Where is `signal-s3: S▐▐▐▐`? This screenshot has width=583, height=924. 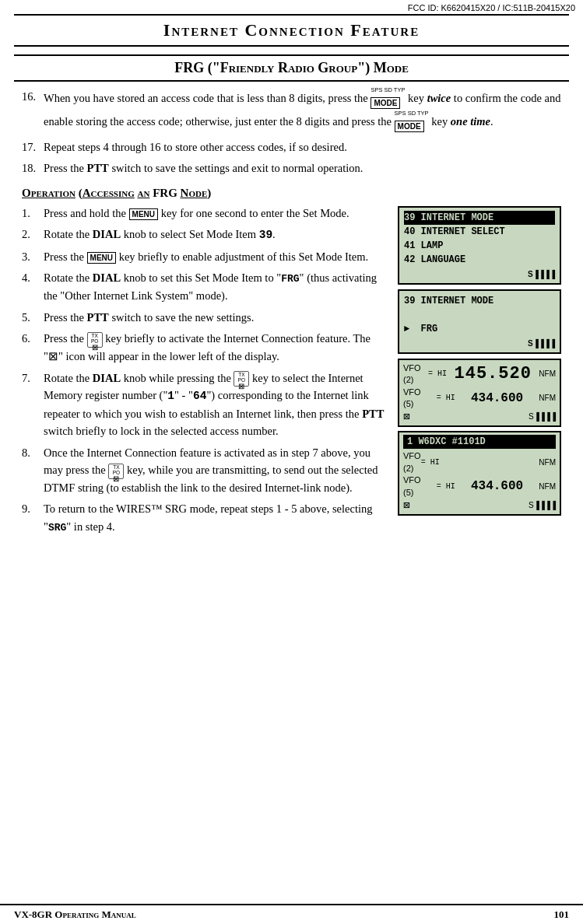
signal-s3: S▐▐▐▐ is located at coordinates (542, 417).